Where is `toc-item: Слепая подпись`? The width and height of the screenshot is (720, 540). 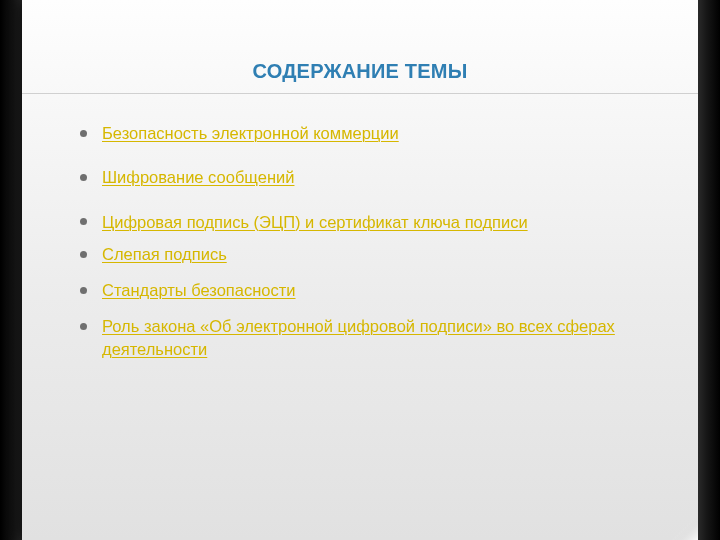 toc-item: Слепая подпись is located at coordinates (354, 254).